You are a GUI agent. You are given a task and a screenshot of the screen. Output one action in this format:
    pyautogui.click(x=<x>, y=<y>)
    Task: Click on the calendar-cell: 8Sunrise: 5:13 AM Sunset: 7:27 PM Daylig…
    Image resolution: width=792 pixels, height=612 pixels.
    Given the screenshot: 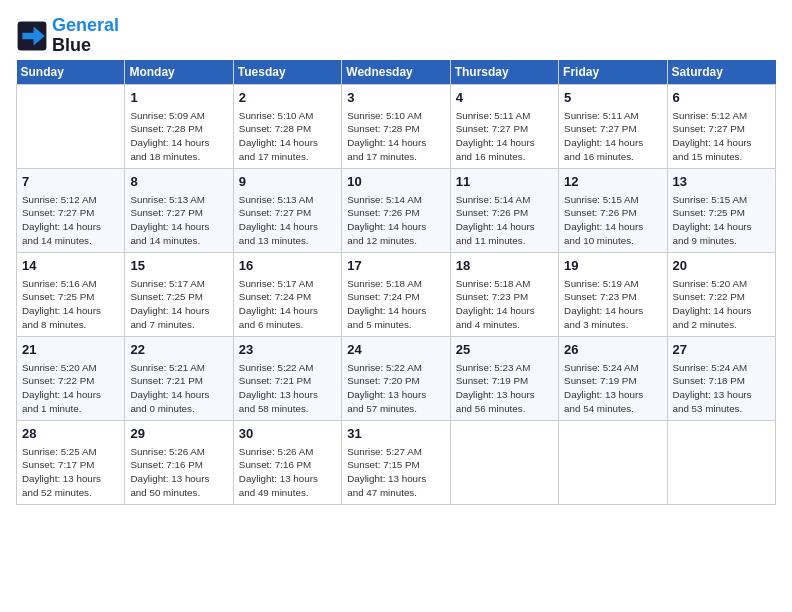 What is the action you would take?
    pyautogui.click(x=179, y=210)
    